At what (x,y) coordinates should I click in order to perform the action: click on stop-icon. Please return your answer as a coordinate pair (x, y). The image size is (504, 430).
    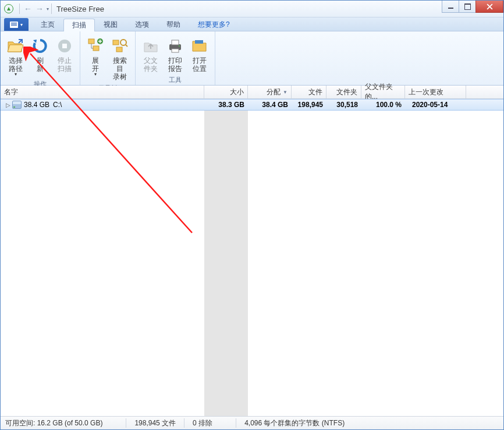
    Looking at the image, I should click on (65, 46).